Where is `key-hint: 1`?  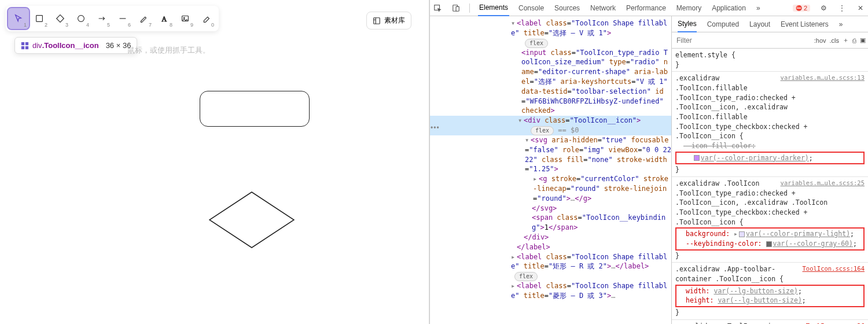
key-hint: 1 is located at coordinates (25, 25).